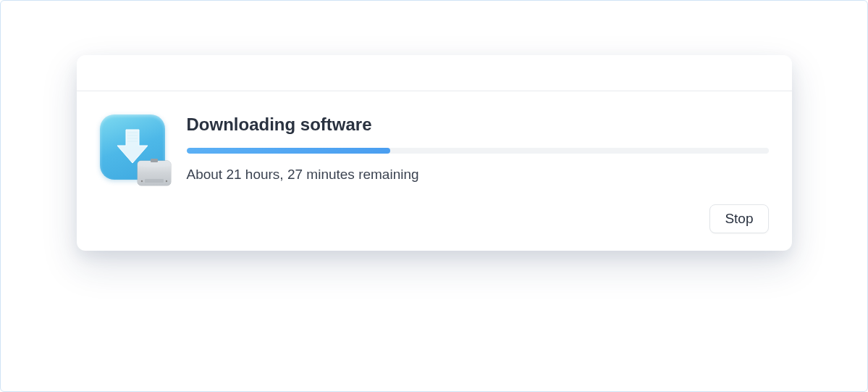 The height and width of the screenshot is (392, 868). I want to click on stop-button: Stop, so click(738, 219).